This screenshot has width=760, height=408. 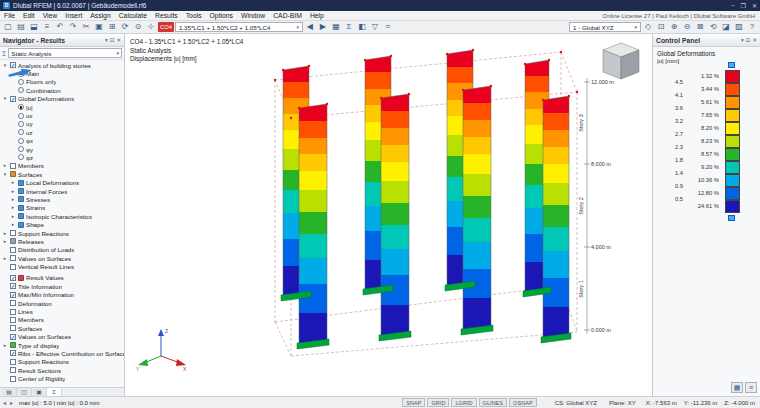 I want to click on menu-file: File, so click(x=10, y=16).